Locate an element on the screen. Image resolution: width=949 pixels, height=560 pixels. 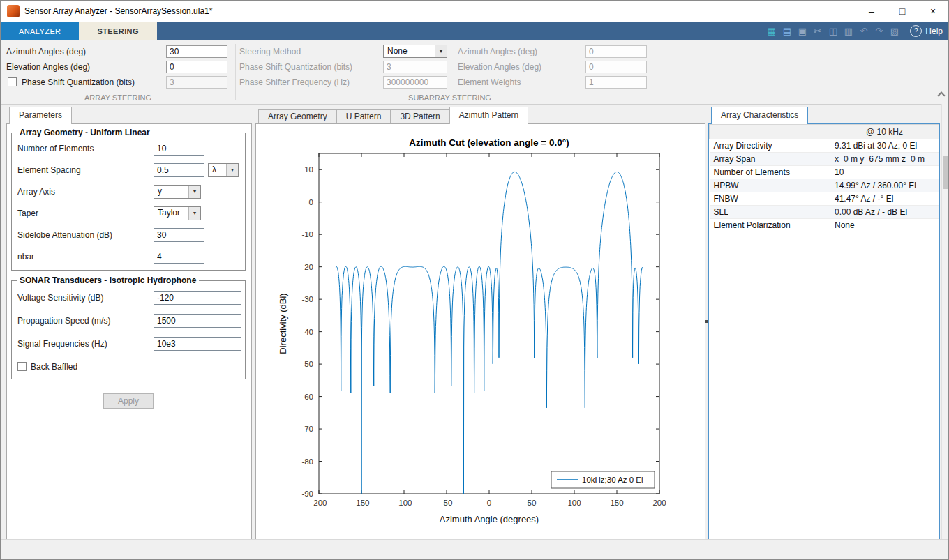
steering-method-label: Steering Method is located at coordinates (270, 52).